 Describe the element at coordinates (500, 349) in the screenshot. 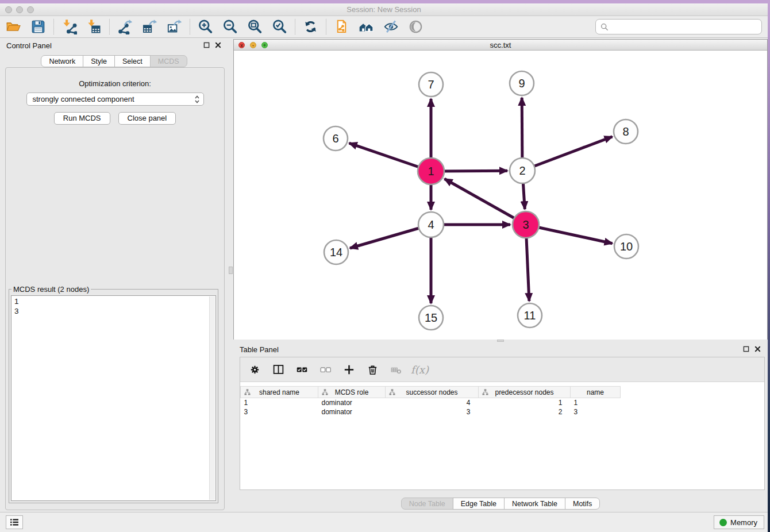

I see `table-panel-header: Table Panel` at that location.